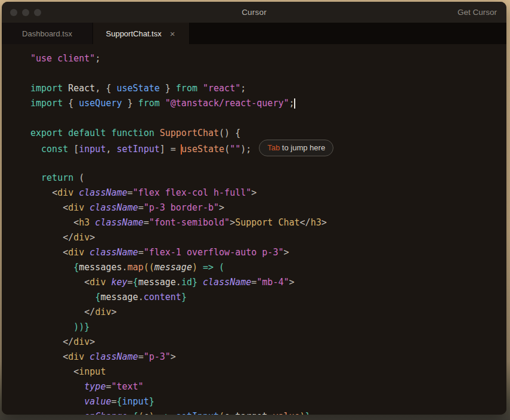 The height and width of the screenshot is (420, 510). Describe the element at coordinates (254, 12) in the screenshot. I see `title-bar: Cursor Get Cursor` at that location.